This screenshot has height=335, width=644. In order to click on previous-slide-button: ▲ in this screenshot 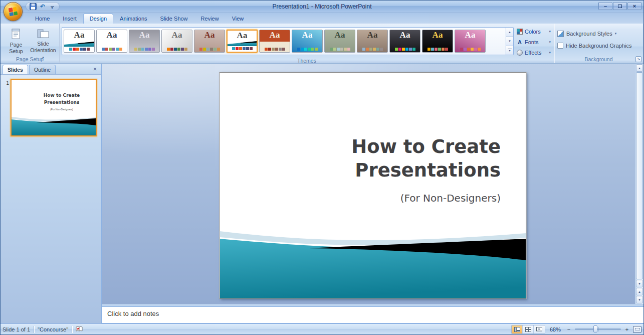, I will do `click(639, 292)`.